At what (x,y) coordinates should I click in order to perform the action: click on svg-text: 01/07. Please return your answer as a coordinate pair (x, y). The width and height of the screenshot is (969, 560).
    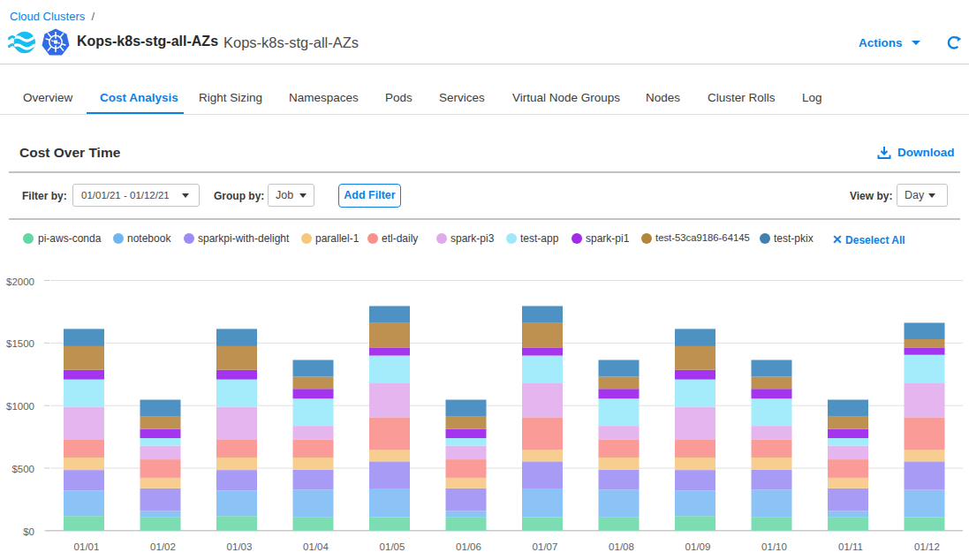
    Looking at the image, I should click on (546, 547).